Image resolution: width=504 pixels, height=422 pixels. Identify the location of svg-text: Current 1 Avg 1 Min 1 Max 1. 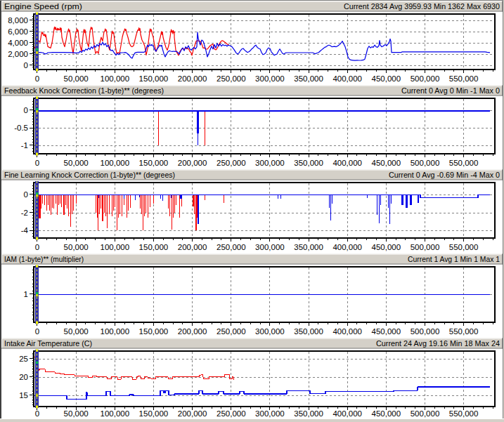
(454, 259).